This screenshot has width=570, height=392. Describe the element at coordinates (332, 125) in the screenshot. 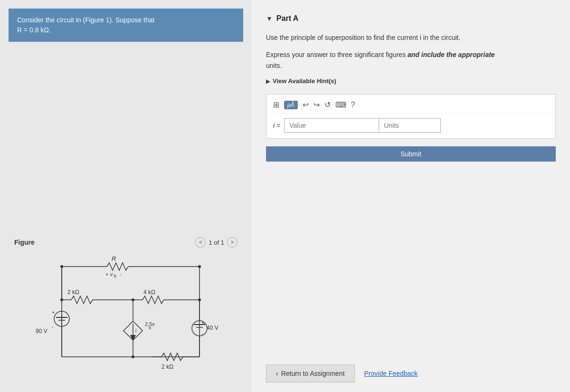

I see `value-input` at that location.